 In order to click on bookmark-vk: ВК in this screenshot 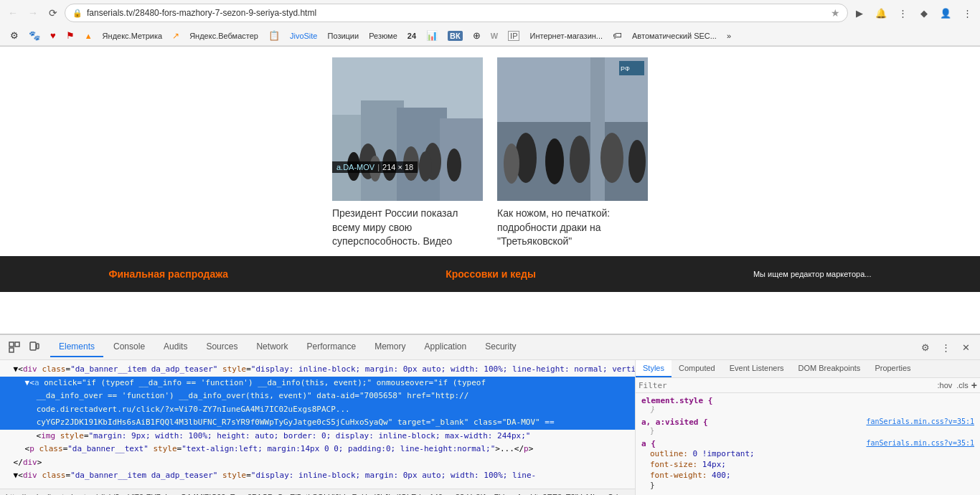, I will do `click(455, 36)`.